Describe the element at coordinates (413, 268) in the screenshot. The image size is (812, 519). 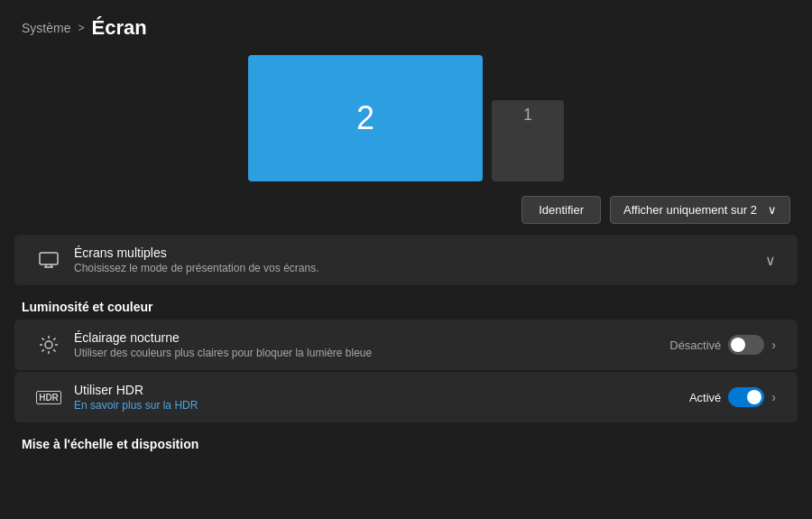
I see `multiple-screens-subtitle: Choisissez le mode de présentation de vo…` at that location.